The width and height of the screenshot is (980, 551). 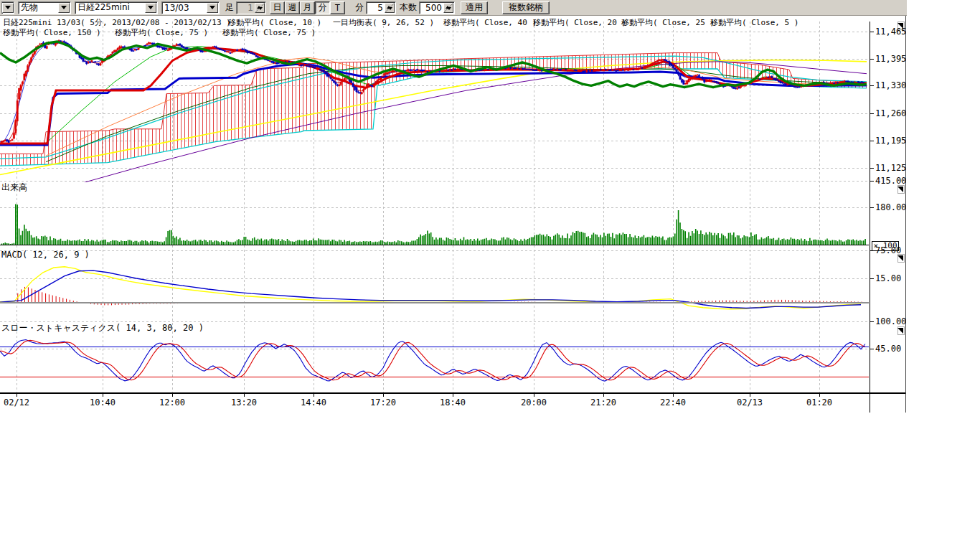 What do you see at coordinates (251, 8) in the screenshot?
I see `bar-interval-spinner: 1` at bounding box center [251, 8].